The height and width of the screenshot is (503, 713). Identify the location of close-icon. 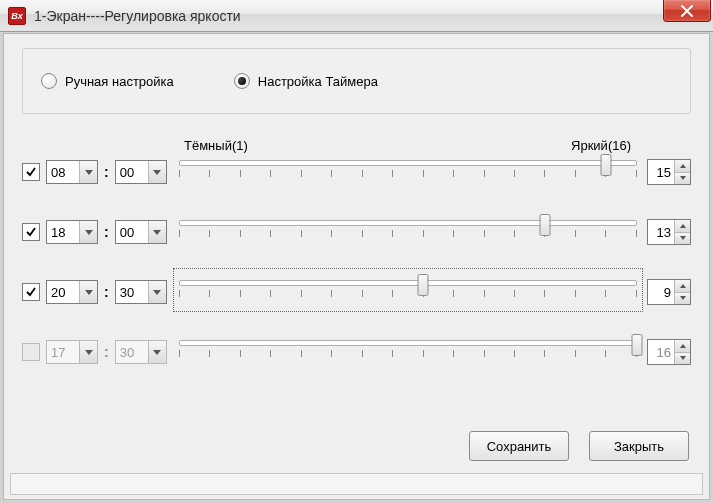
(687, 11).